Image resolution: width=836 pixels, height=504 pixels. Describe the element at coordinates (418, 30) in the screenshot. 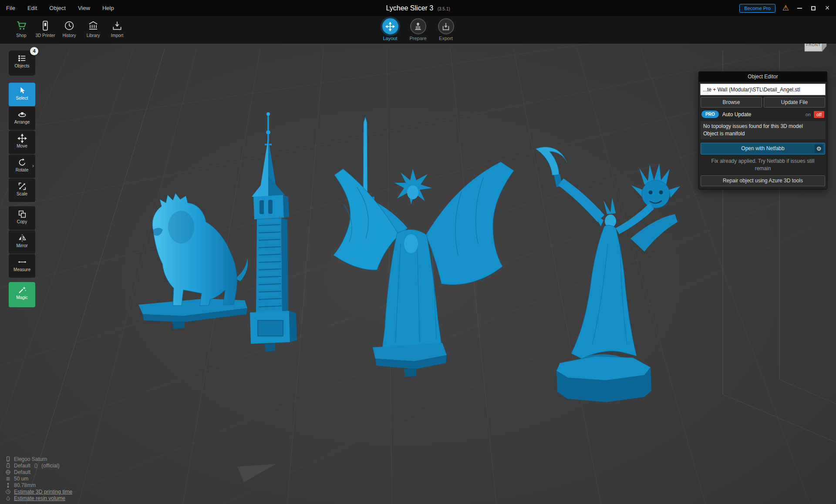

I see `mode-prepare-button: Prepare` at that location.